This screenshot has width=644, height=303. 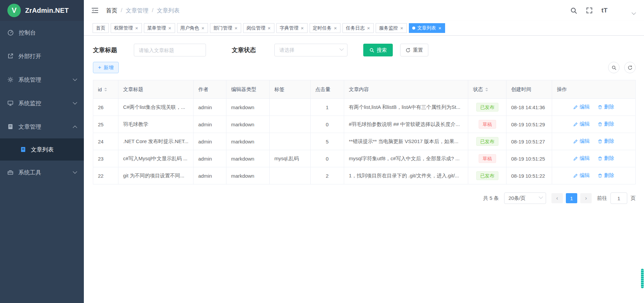 I want to click on column-header: 文章内容, so click(x=406, y=89).